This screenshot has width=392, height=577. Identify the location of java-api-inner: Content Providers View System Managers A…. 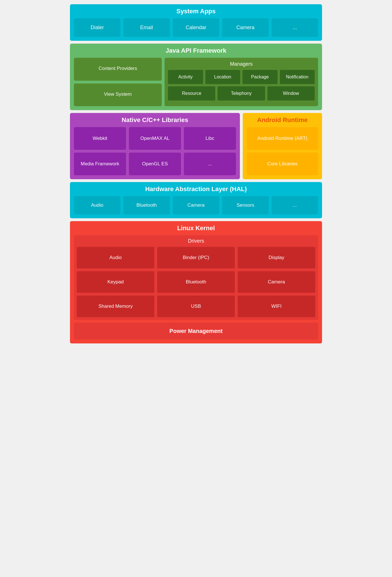
(196, 82).